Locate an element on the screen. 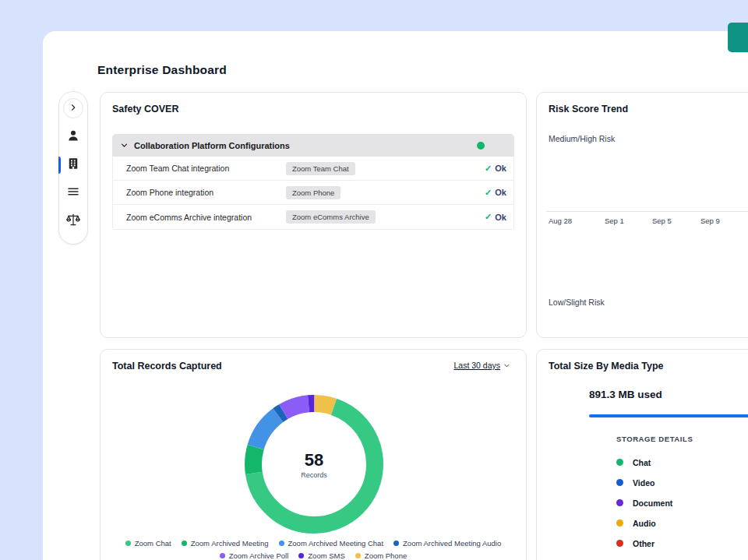 This screenshot has width=748, height=560. group-label: Collaboration Platform Configurations is located at coordinates (212, 146).